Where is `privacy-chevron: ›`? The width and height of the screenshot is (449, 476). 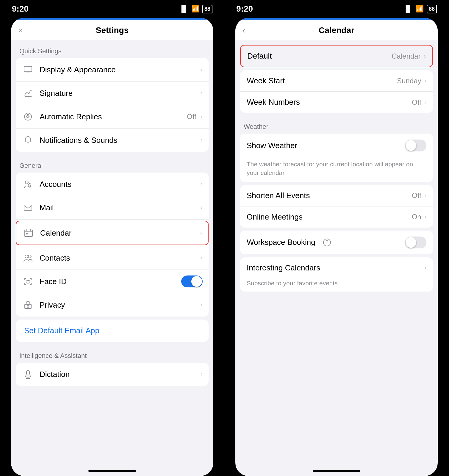
privacy-chevron: › is located at coordinates (202, 305).